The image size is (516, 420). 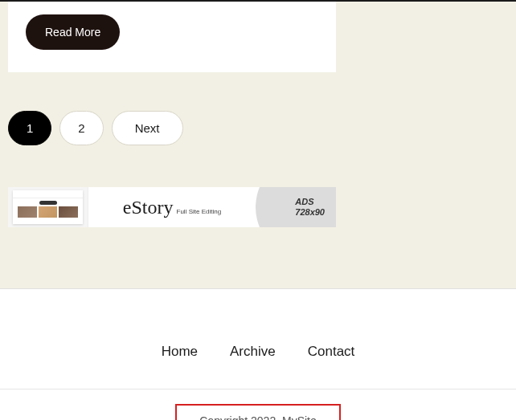 What do you see at coordinates (258, 412) in the screenshot?
I see `copyright-highlight-box: Copyright 2022. MySite` at bounding box center [258, 412].